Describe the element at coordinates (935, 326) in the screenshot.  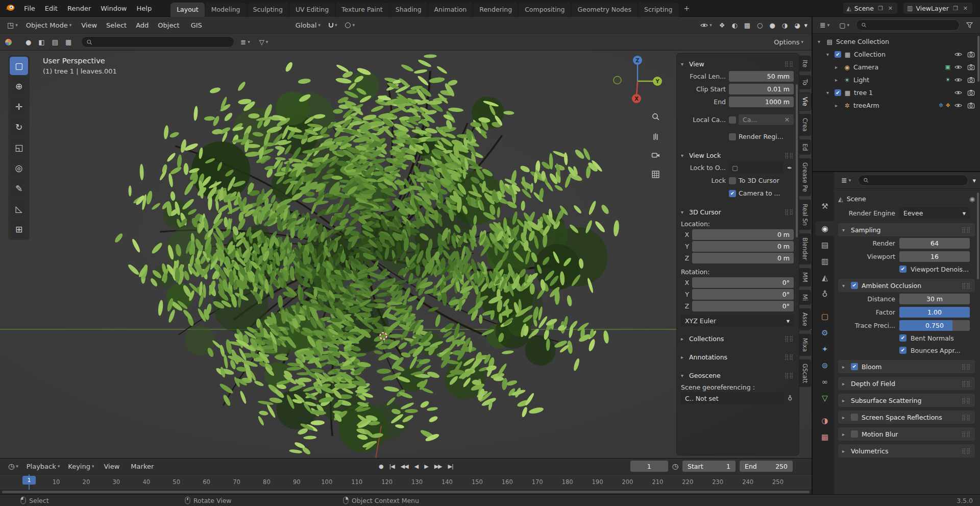
I see `ao-trace-slider: 0.750` at that location.